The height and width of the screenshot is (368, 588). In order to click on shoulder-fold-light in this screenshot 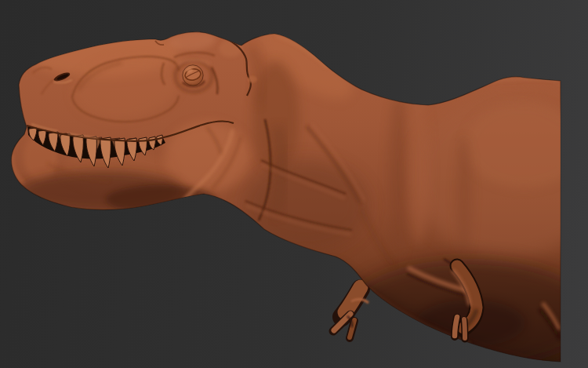, I will do `click(419, 169)`.